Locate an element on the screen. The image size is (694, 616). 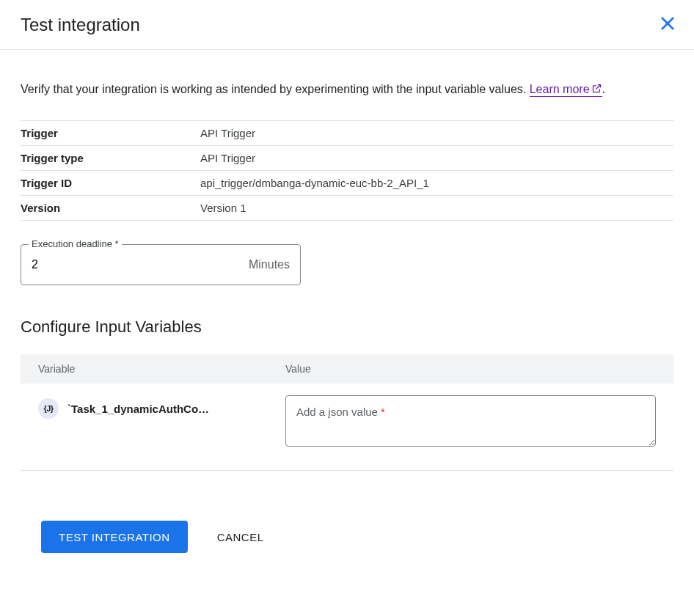
column-header-value: Value is located at coordinates (298, 369).